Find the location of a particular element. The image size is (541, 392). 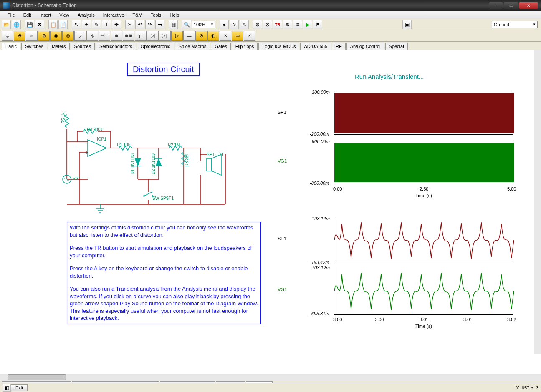

comp-lamp-icon: ⊗ is located at coordinates (201, 36).